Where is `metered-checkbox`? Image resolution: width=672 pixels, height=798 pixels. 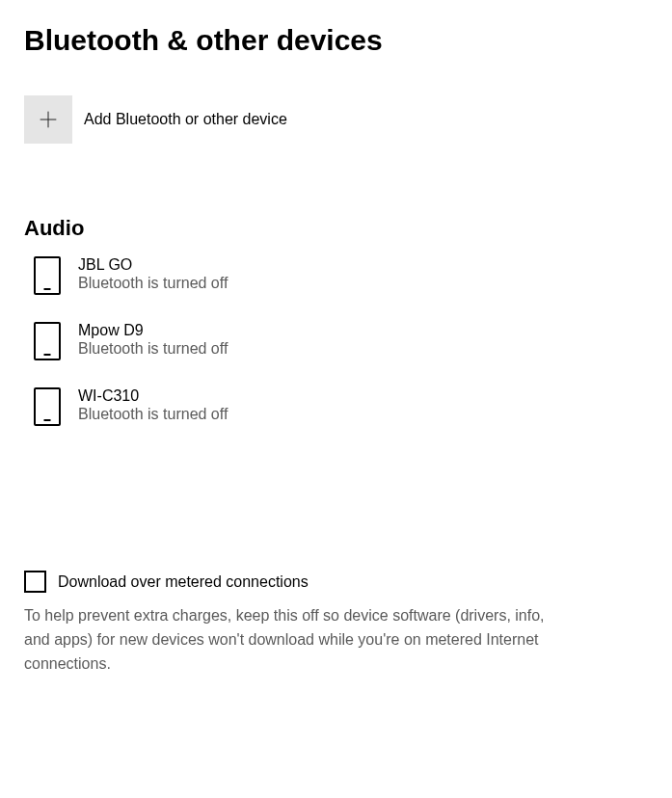 metered-checkbox is located at coordinates (35, 582).